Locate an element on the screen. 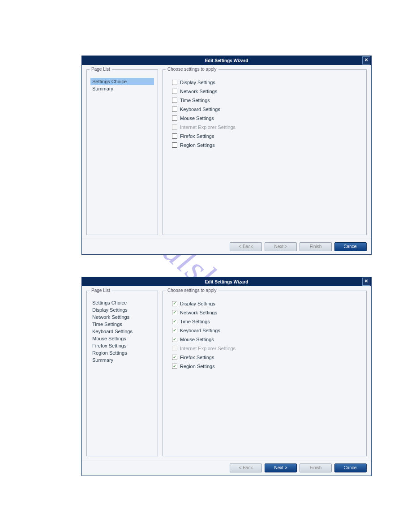 The width and height of the screenshot is (411, 532). setting-option: ✓Firefox Settings is located at coordinates (267, 357).